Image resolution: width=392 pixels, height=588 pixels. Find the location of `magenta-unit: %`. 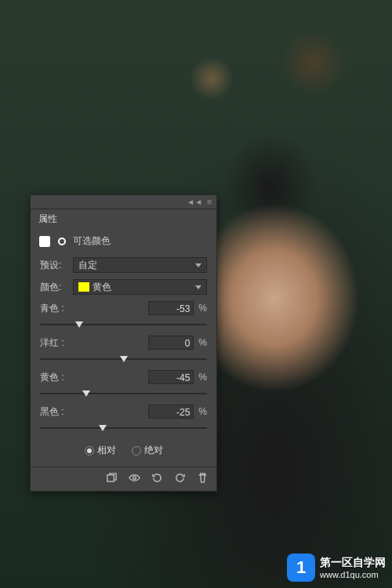

magenta-unit: % is located at coordinates (202, 343).